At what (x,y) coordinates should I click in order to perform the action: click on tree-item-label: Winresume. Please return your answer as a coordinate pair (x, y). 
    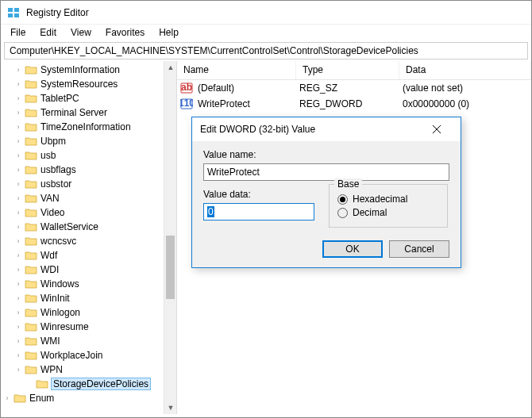
    Looking at the image, I should click on (65, 327).